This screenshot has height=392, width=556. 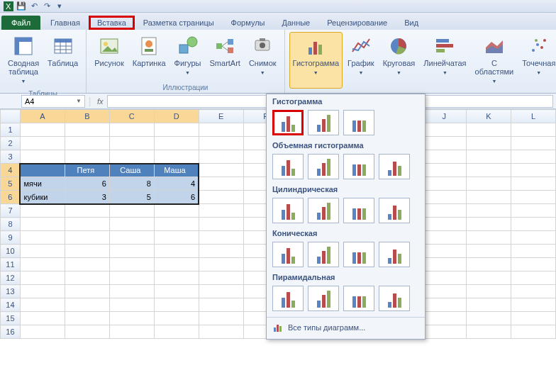 I want to click on row-header-14: 14, so click(x=11, y=305).